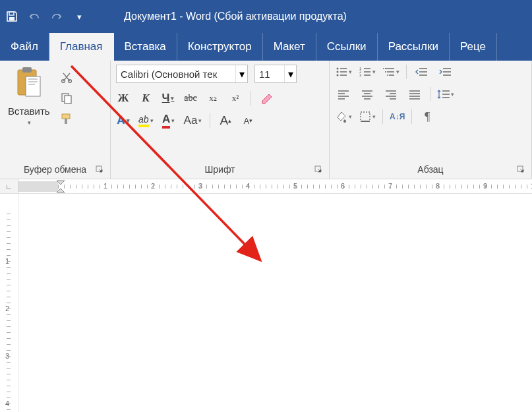 The image size is (532, 412). What do you see at coordinates (343, 117) in the screenshot?
I see `shading-button: ▾` at bounding box center [343, 117].